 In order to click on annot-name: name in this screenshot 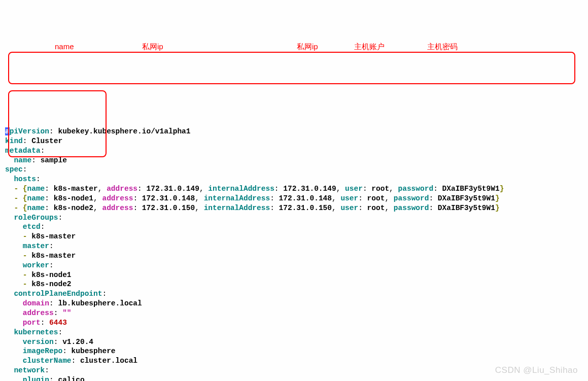, I will do `click(64, 47)`.